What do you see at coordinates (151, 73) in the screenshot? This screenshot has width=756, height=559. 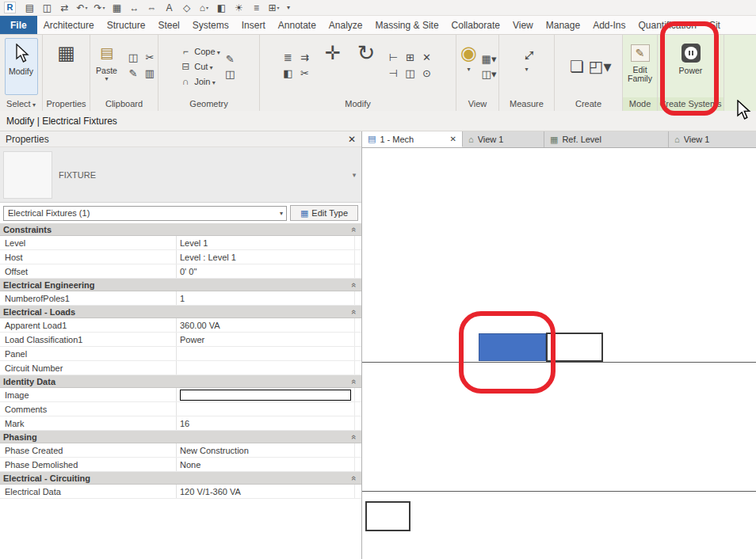 I see `paste-options-icon: ▥` at bounding box center [151, 73].